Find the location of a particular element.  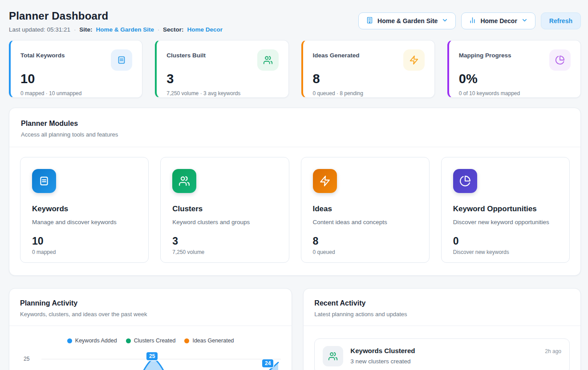

meta-line: Last updated: 05:31:21 · Site: Home & Ga… is located at coordinates (116, 29).